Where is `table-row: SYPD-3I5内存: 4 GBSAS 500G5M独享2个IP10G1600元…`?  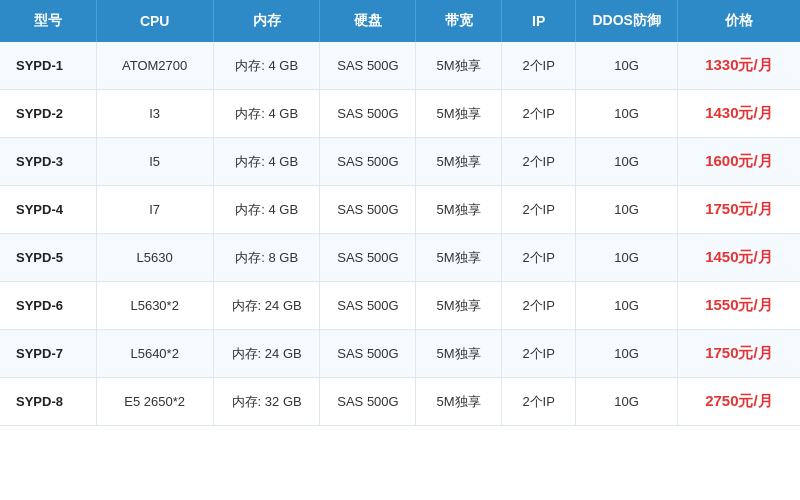
table-row: SYPD-3I5内存: 4 GBSAS 500G5M独享2个IP10G1600元… is located at coordinates (400, 162).